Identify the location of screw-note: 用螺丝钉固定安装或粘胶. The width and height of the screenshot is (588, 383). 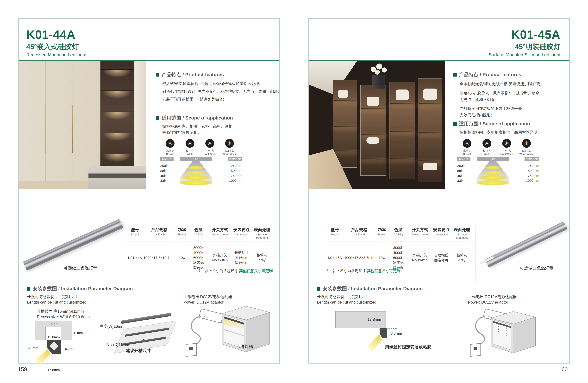
(408, 347).